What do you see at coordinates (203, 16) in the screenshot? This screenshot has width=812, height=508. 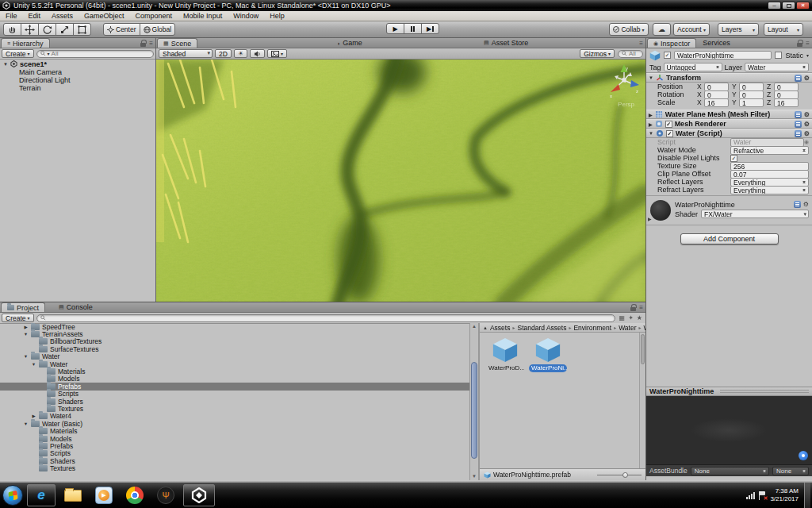 I see `menu-mobile-input: Mobile Input` at bounding box center [203, 16].